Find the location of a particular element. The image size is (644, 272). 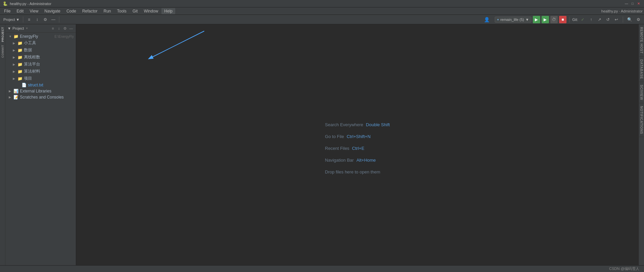

menu-item-window: Window is located at coordinates (151, 11).